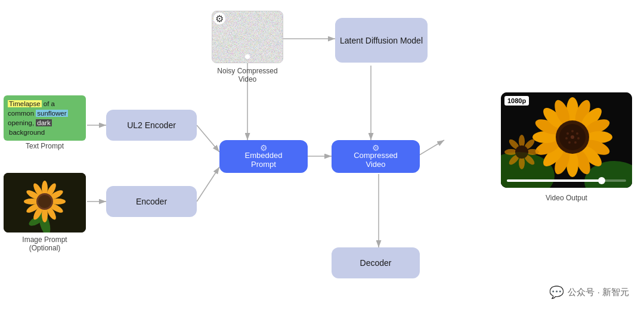 This screenshot has height=310, width=644. Describe the element at coordinates (566, 181) in the screenshot. I see `video-progress-bar` at that location.